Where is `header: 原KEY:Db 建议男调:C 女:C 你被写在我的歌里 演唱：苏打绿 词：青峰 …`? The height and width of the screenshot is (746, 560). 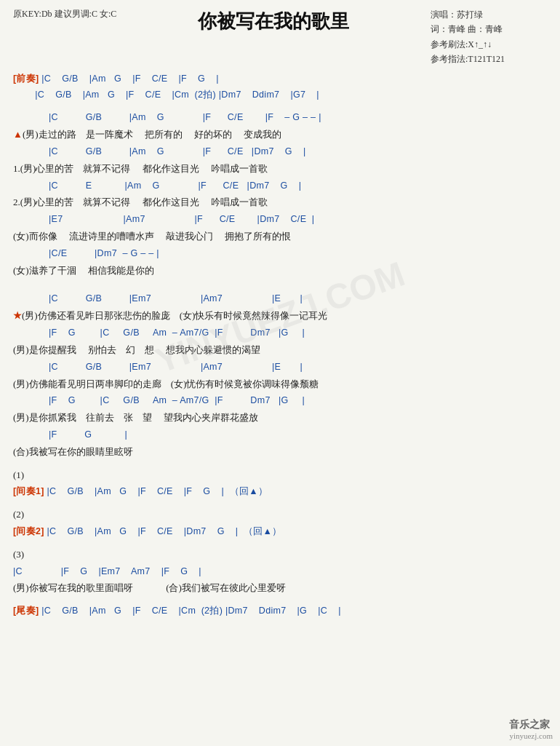
header: 原KEY:Db 建议男调:C 女:C 你被写在我的歌里 演唱：苏打绿 词：青峰 … is located at coordinates (280, 37).